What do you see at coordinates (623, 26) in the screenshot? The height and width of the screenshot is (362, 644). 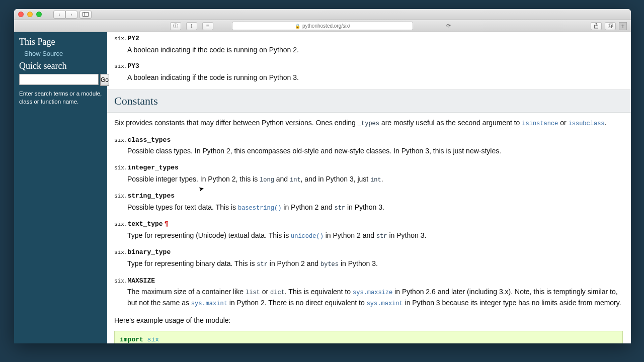 I see `new-tab-button: +` at bounding box center [623, 26].